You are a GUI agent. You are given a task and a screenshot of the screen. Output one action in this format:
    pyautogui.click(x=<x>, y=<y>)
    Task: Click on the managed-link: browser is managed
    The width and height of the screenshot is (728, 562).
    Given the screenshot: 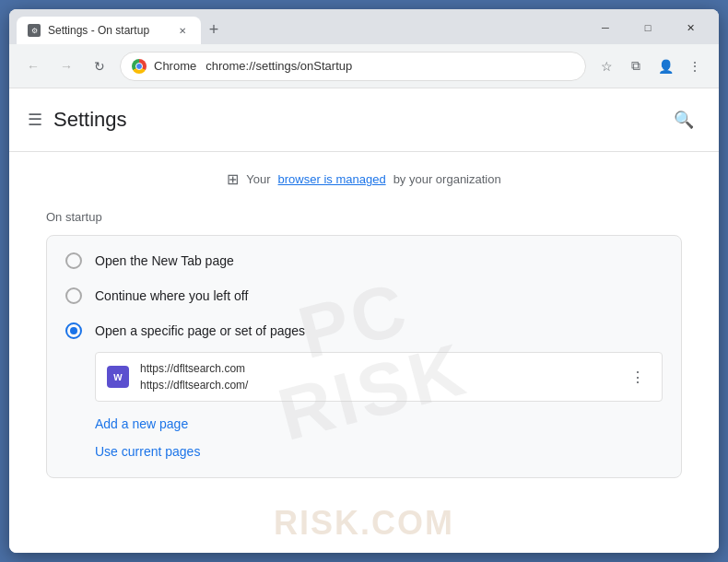 What is the action you would take?
    pyautogui.click(x=332, y=179)
    